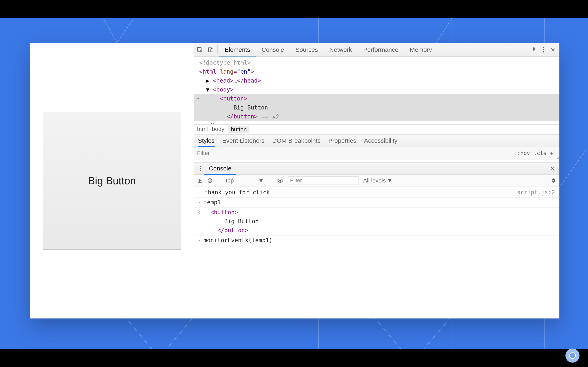  I want to click on tree-body-open: <body>, so click(223, 90).